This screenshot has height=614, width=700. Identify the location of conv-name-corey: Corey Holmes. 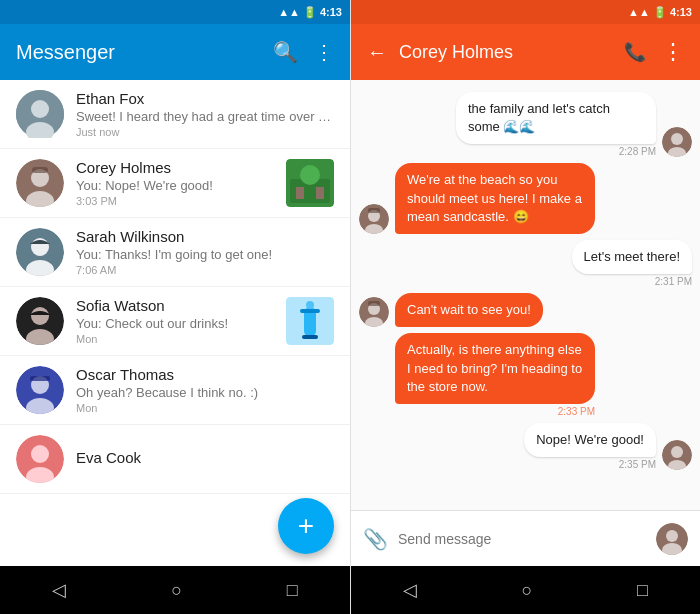
(177, 168).